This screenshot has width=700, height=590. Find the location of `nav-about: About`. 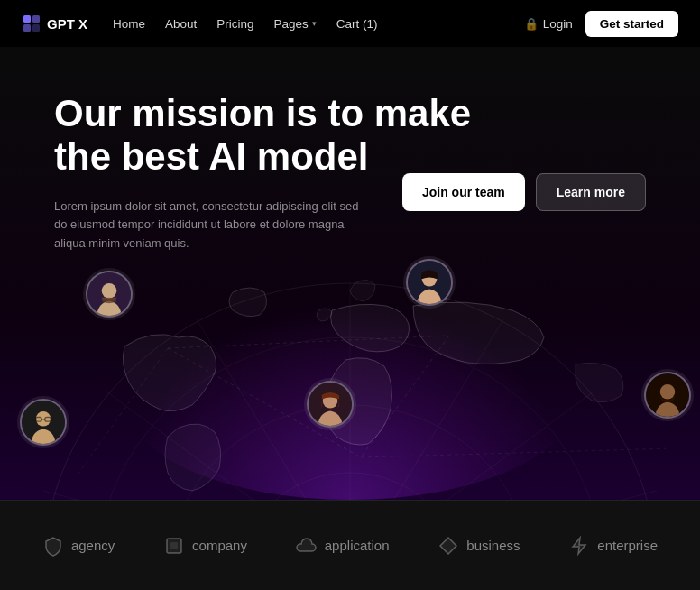

nav-about: About is located at coordinates (180, 23).